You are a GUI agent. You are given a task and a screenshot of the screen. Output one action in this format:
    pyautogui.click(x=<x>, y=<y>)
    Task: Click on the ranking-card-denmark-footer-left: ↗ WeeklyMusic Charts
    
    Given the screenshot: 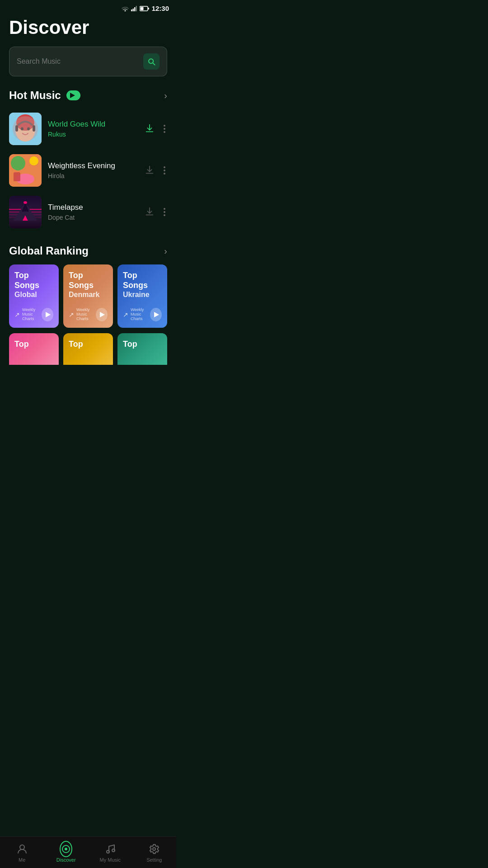 What is the action you would take?
    pyautogui.click(x=82, y=315)
    